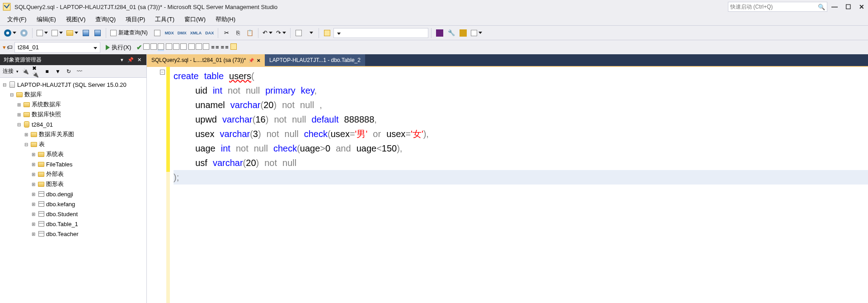  I want to click on dax-button: DAX, so click(210, 33).